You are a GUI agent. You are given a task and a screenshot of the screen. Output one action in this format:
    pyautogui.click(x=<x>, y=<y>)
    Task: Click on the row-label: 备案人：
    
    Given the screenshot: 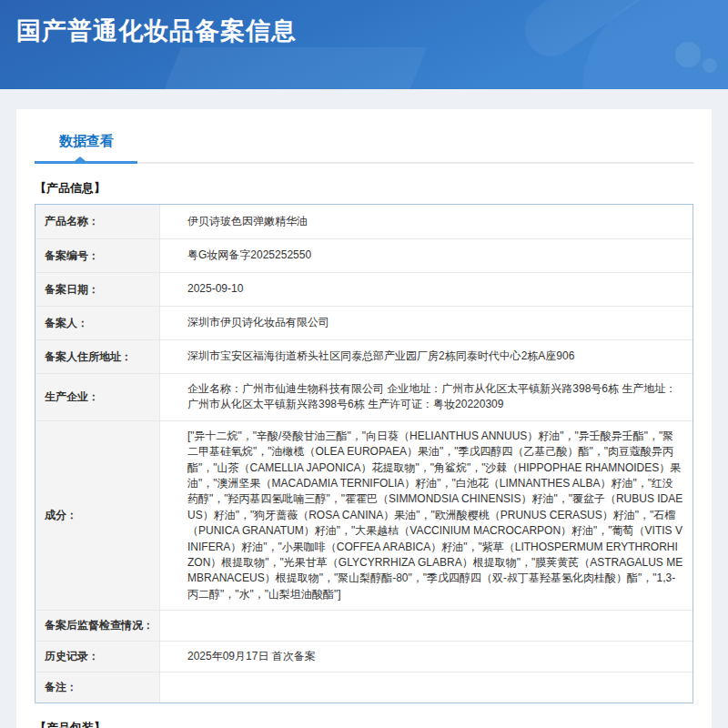 What is the action you would take?
    pyautogui.click(x=98, y=323)
    